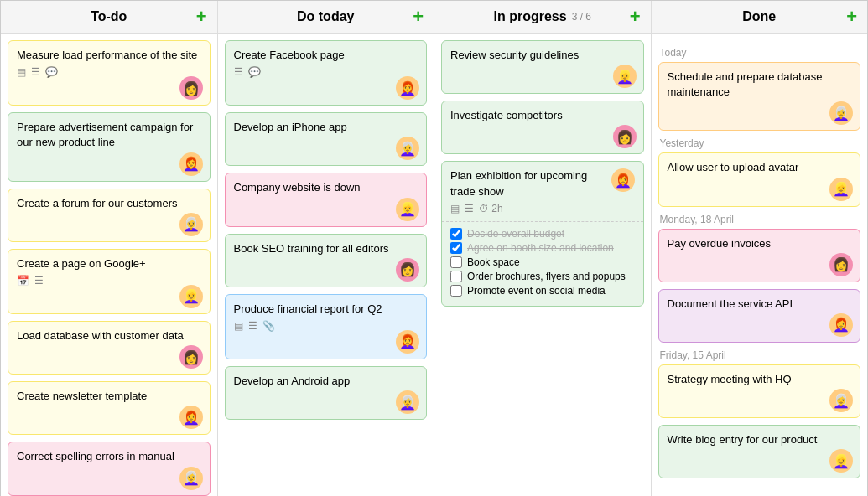 The image size is (868, 496). Describe the element at coordinates (543, 127) in the screenshot. I see `card-p2: Investigate competitors👩` at that location.